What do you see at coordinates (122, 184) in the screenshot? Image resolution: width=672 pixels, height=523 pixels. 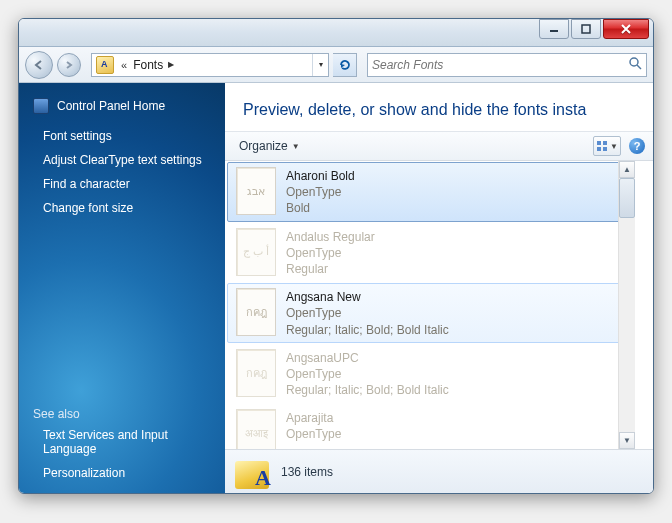 I see `sidebar-link-find-character: Find a character` at bounding box center [122, 184].